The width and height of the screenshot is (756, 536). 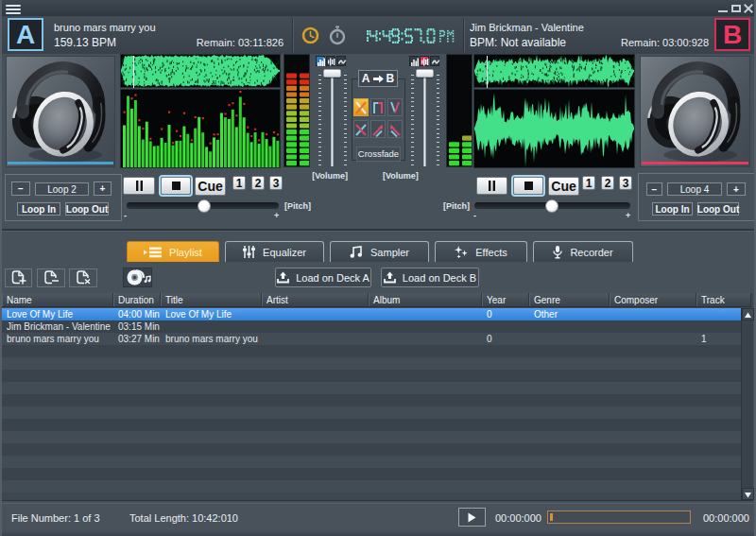 I want to click on load-on-deck-a-button: Load on Deck A, so click(x=323, y=278).